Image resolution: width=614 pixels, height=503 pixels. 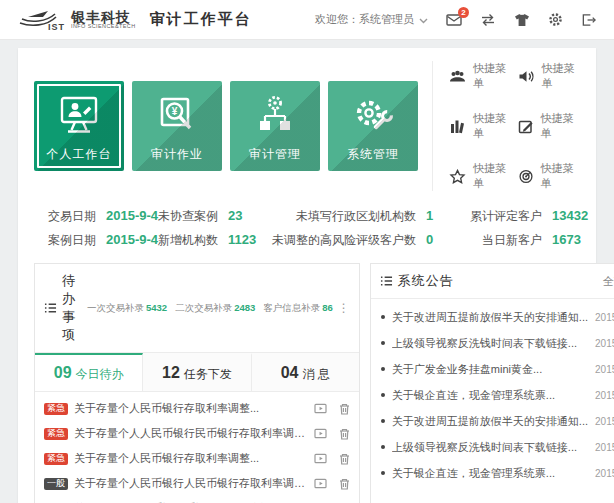 I want to click on stat-label: 当日新客户, so click(x=506, y=240).